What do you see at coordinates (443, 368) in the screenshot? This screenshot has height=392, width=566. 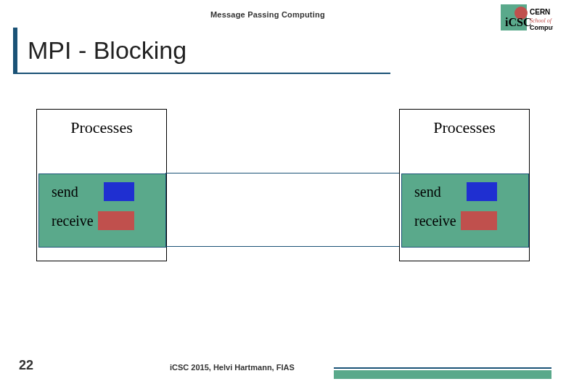 I see `footer-accent-line` at bounding box center [443, 368].